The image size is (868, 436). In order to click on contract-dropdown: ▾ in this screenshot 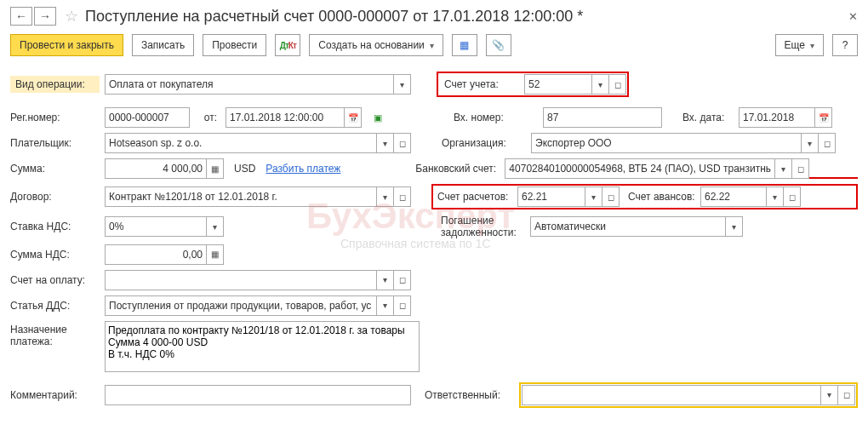, I will do `click(385, 197)`.